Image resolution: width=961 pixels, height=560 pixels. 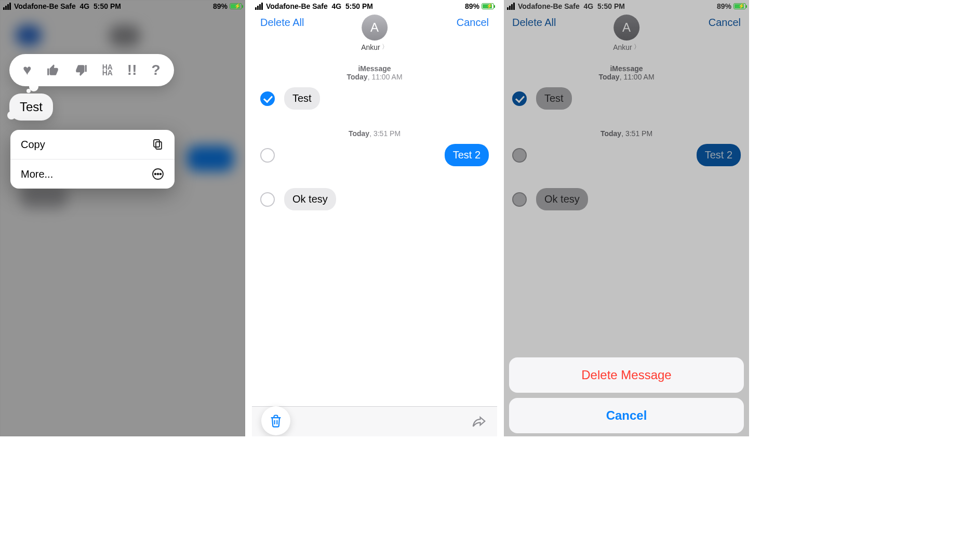 I want to click on trash-icon, so click(x=276, y=421).